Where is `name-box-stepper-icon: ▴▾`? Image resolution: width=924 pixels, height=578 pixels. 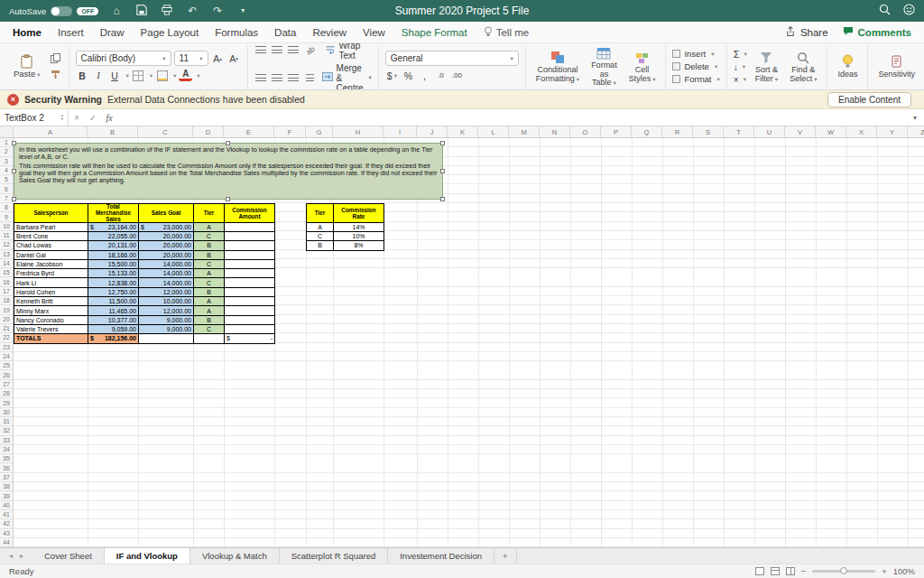 name-box-stepper-icon: ▴▾ is located at coordinates (62, 117).